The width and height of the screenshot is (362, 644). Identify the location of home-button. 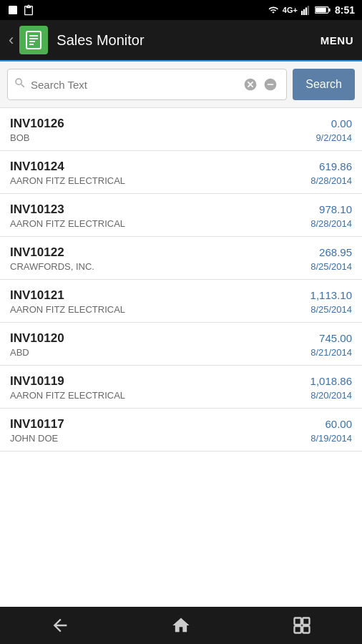
(181, 625).